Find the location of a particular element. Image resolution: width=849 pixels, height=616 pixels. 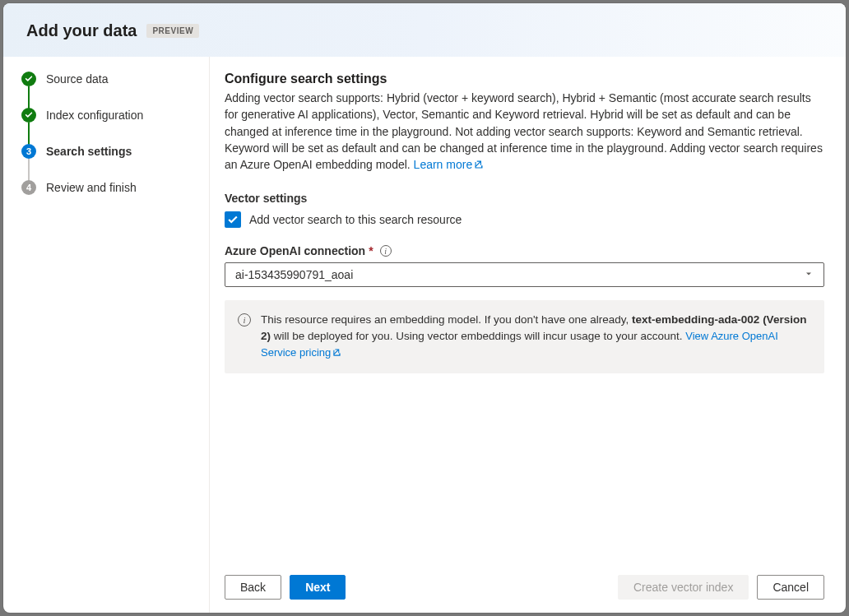

vector-settings-title: Vector settings is located at coordinates (525, 198).